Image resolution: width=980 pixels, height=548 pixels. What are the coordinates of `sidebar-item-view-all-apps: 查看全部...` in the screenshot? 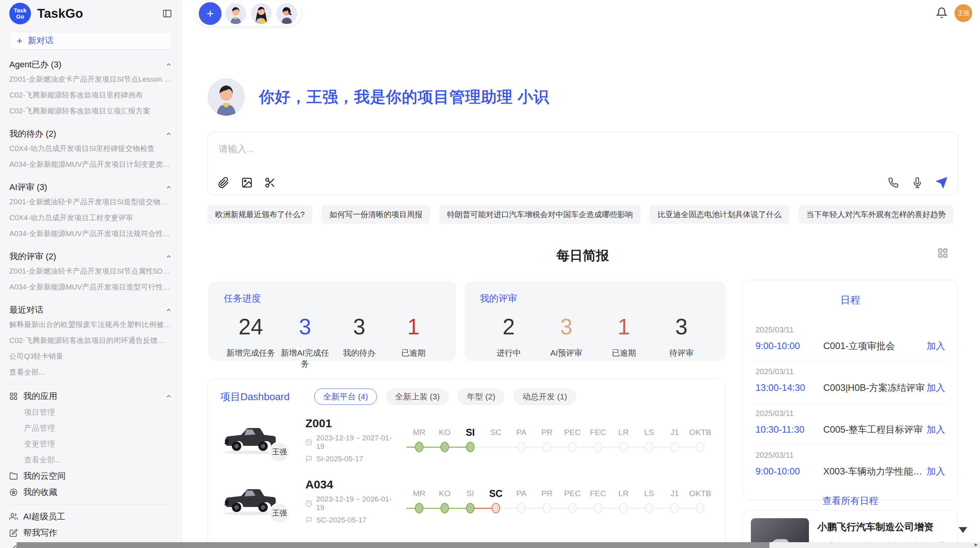 It's located at (91, 460).